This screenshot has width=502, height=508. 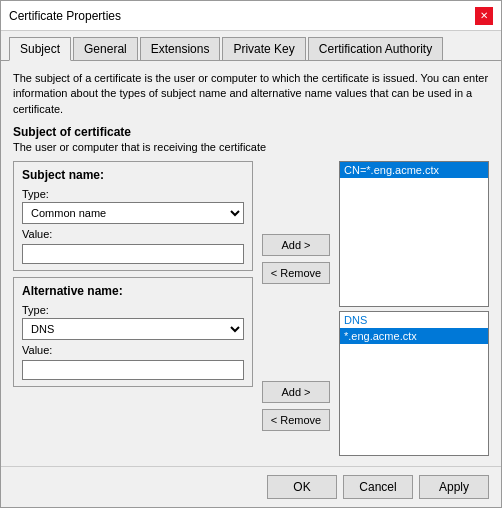 What do you see at coordinates (133, 194) in the screenshot?
I see `subject-type-label: Type:` at bounding box center [133, 194].